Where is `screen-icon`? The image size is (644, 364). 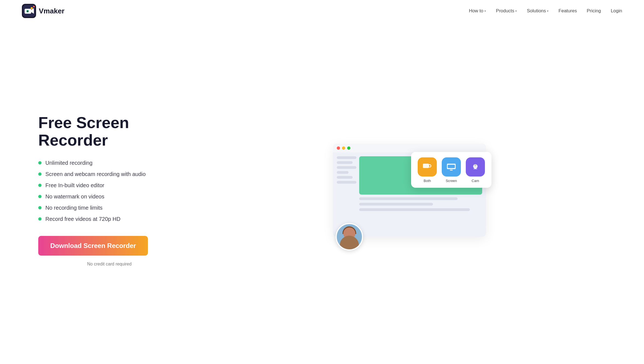
screen-icon is located at coordinates (451, 167).